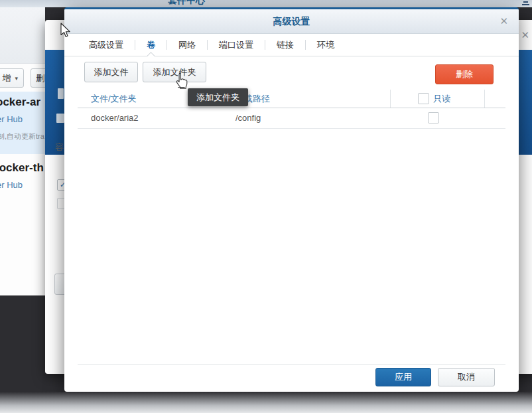 This screenshot has height=413, width=532. What do you see at coordinates (115, 118) in the screenshot?
I see `row-file-value: docker/aria2` at bounding box center [115, 118].